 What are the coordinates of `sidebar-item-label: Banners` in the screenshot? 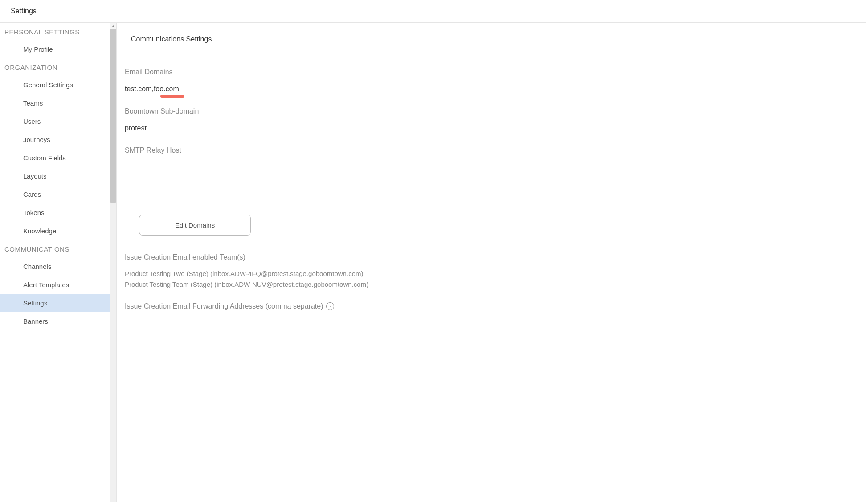 It's located at (36, 321).